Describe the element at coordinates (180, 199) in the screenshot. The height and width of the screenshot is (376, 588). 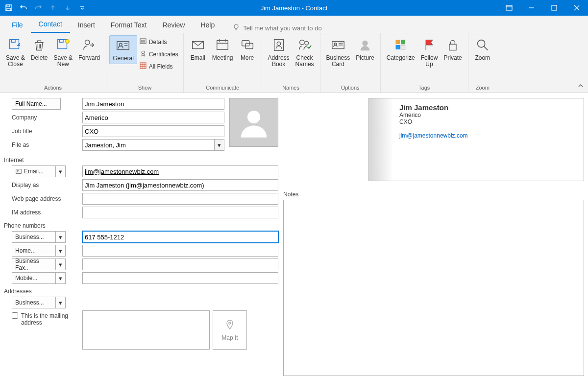
I see `webpage-input` at that location.